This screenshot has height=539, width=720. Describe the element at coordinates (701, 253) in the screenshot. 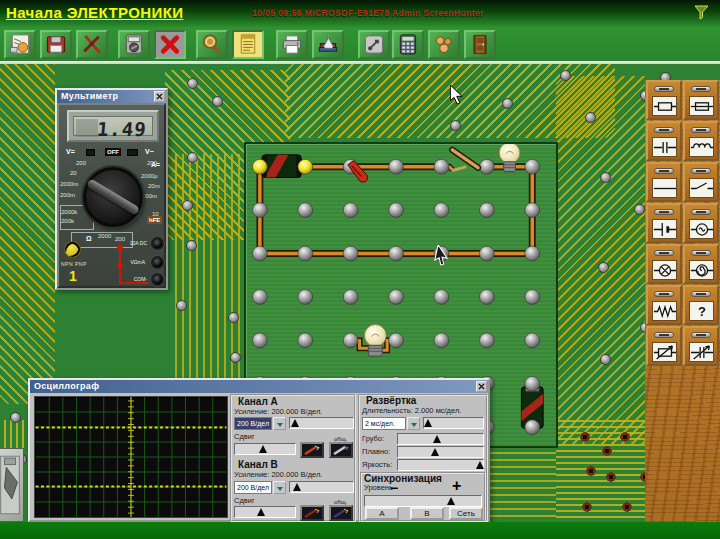

I see `drawer-handle-icon` at that location.